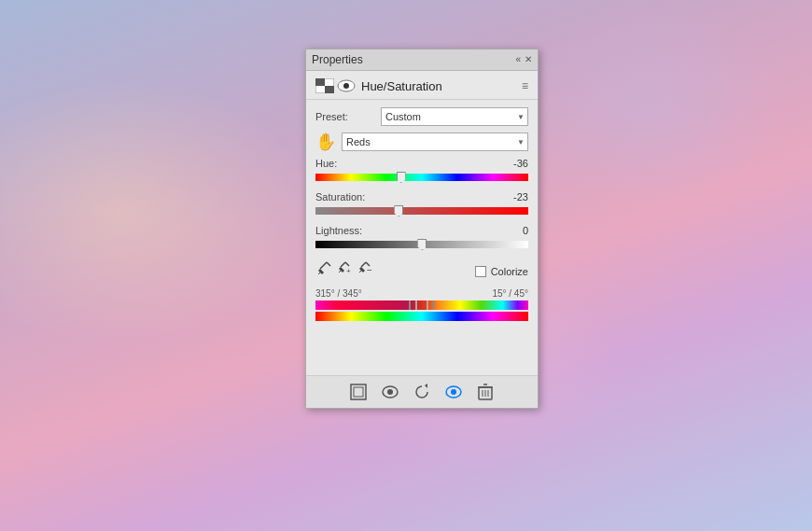 The width and height of the screenshot is (812, 531). What do you see at coordinates (455, 117) in the screenshot?
I see `preset-select: Custom Default Cyanotype Increase Satura…` at bounding box center [455, 117].